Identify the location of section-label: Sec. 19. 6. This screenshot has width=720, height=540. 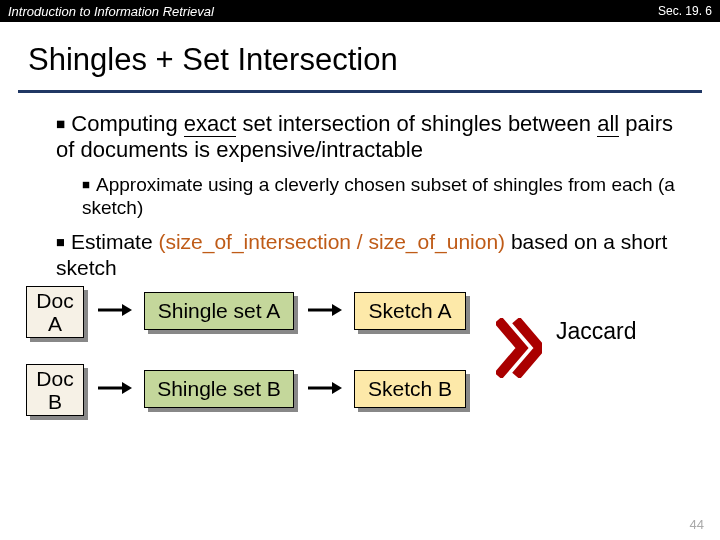
(685, 11).